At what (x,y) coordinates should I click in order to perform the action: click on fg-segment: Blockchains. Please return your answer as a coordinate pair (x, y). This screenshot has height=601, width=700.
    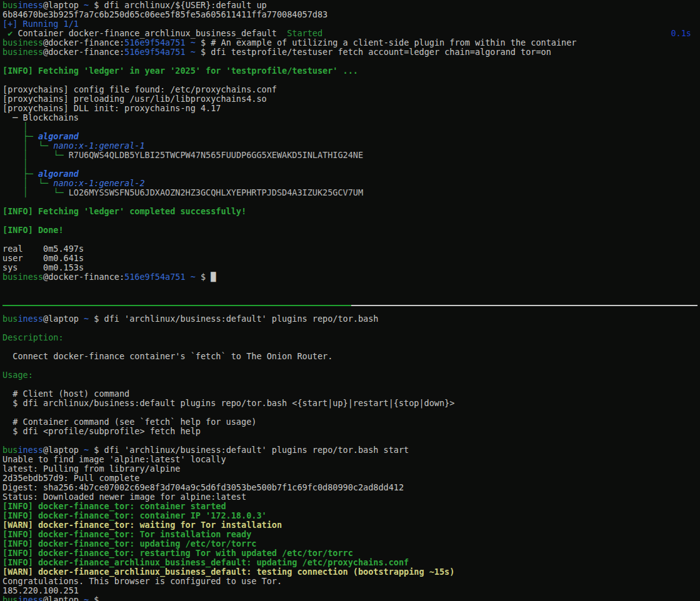
    Looking at the image, I should click on (51, 117).